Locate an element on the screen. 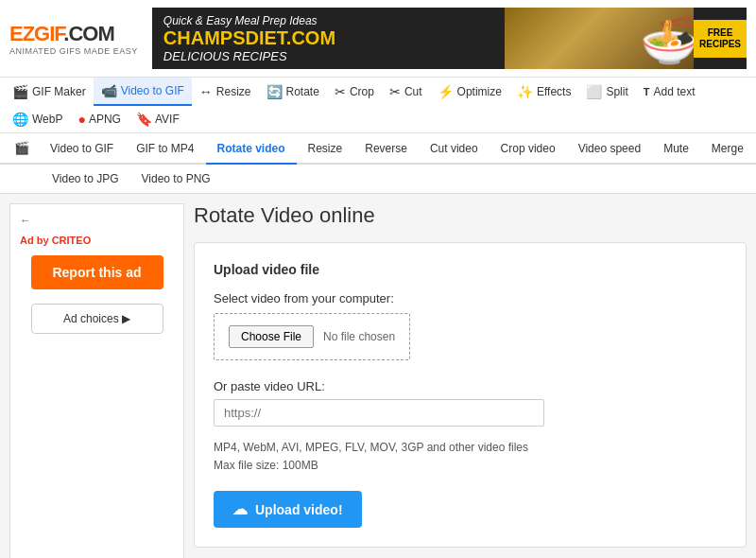 This screenshot has width=756, height=558. url-label: Or paste video URL: is located at coordinates (471, 386).